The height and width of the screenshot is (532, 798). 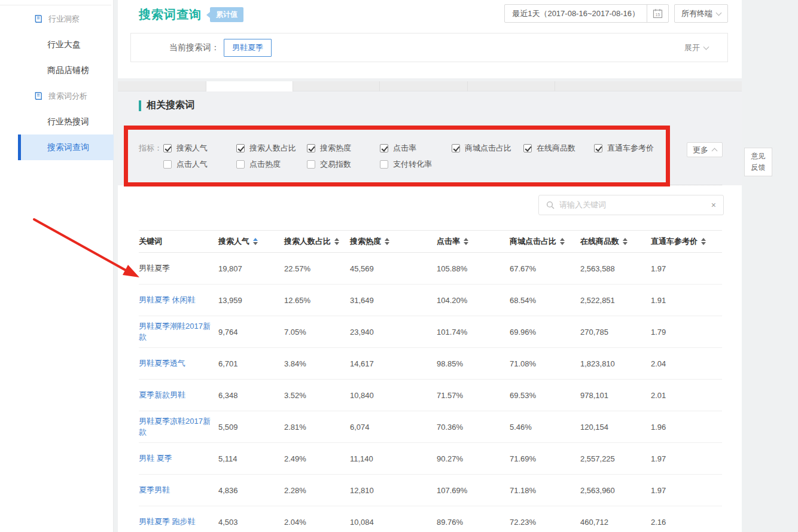 What do you see at coordinates (156, 458) in the screenshot?
I see `keyword-cell: 男鞋 夏季` at bounding box center [156, 458].